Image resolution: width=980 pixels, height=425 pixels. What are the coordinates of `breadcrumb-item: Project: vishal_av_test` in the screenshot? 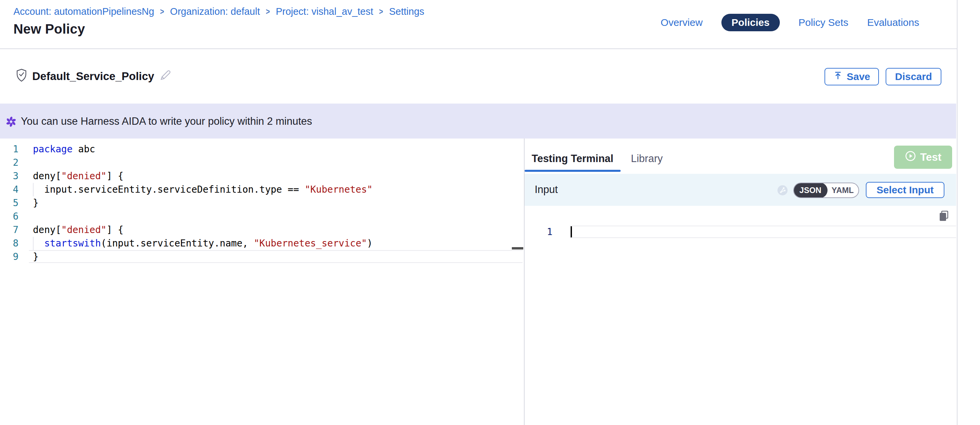 It's located at (325, 11).